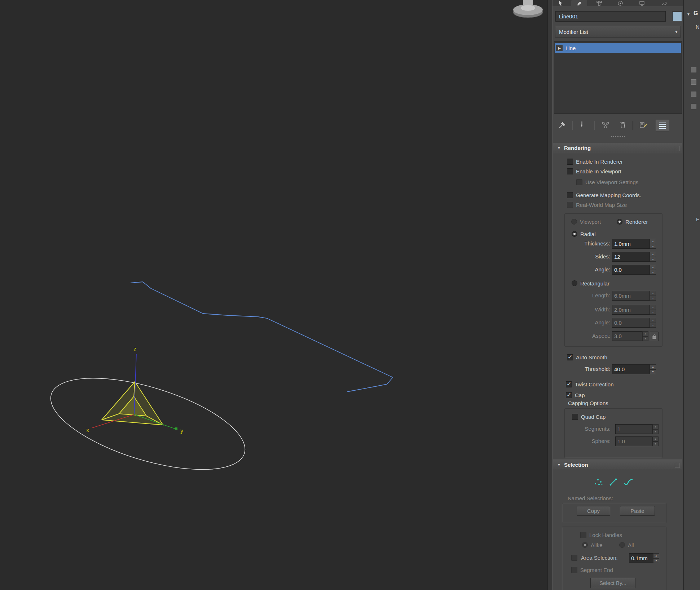  What do you see at coordinates (620, 4) in the screenshot?
I see `motion-tab-icon` at bounding box center [620, 4].